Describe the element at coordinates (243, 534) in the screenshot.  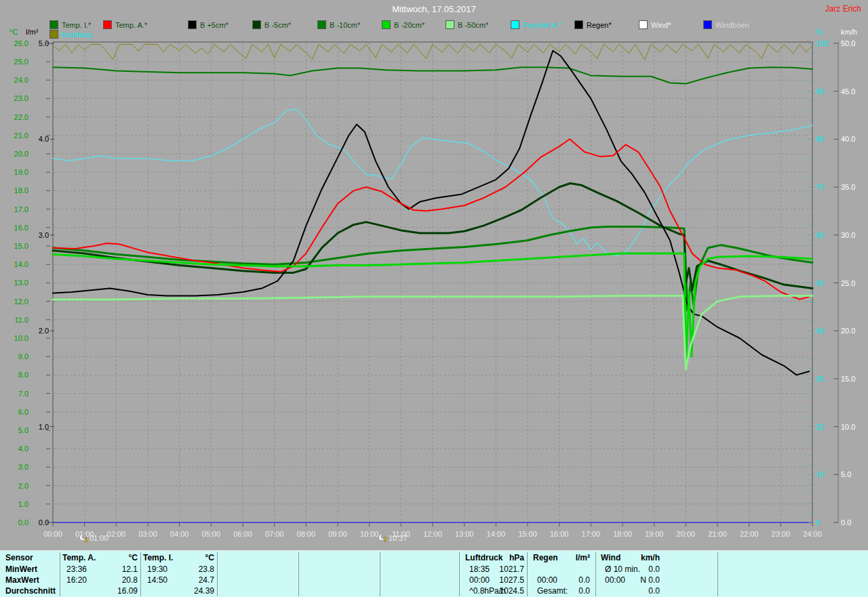
I see `hour-label: 06:00` at that location.